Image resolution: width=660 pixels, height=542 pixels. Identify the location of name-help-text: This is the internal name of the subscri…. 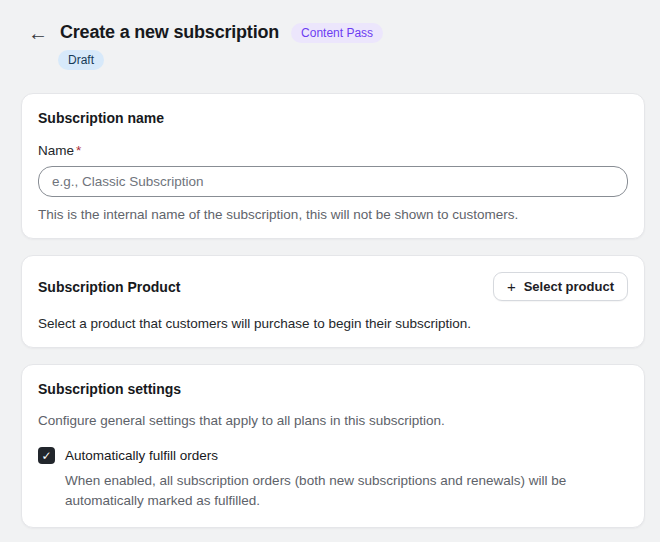
(333, 214).